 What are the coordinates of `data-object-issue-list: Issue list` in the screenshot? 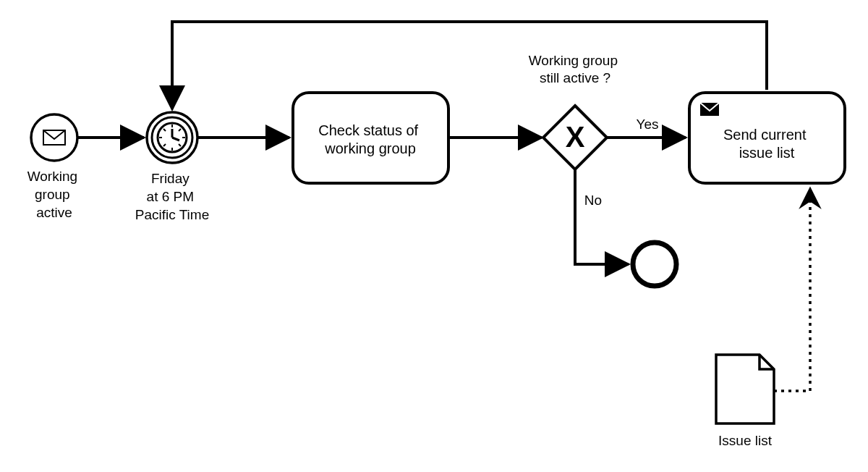 It's located at (745, 401).